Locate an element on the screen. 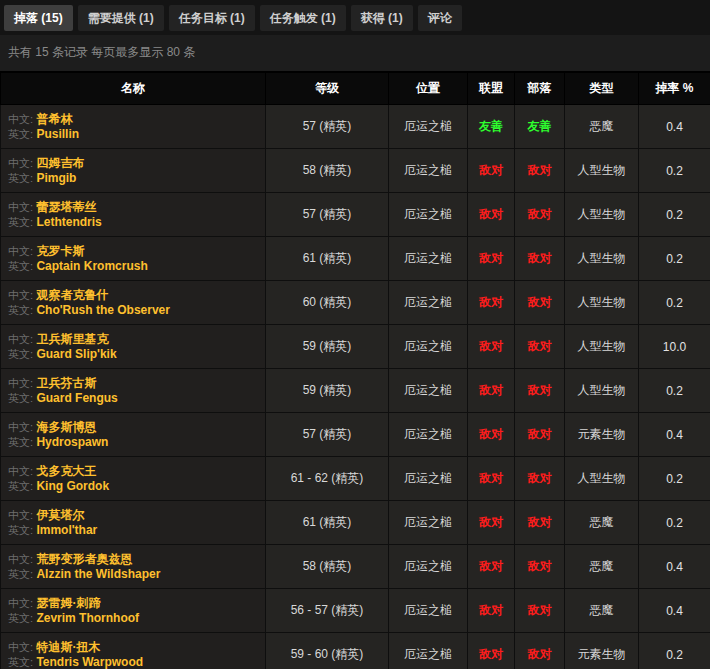 This screenshot has height=669, width=710. npc-name-en-link: Lethtendris is located at coordinates (68, 222).